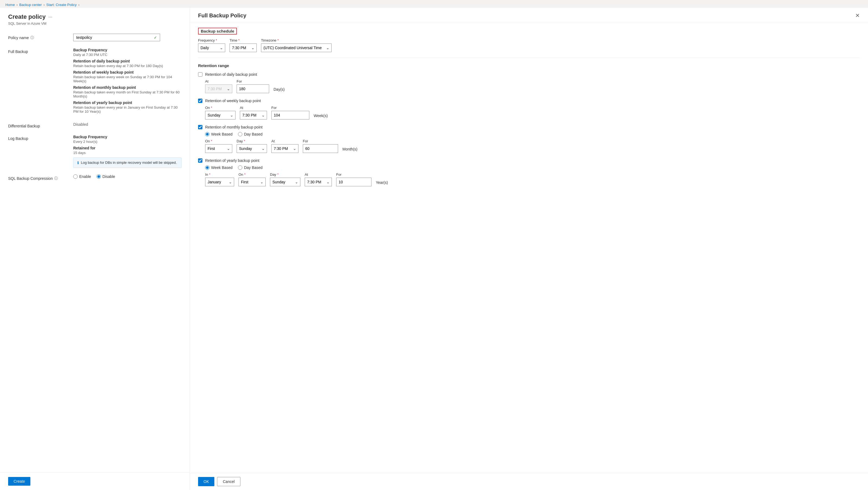 Image resolution: width=868 pixels, height=490 pixels. What do you see at coordinates (219, 81) in the screenshot?
I see `daily-at-label: At` at bounding box center [219, 81].